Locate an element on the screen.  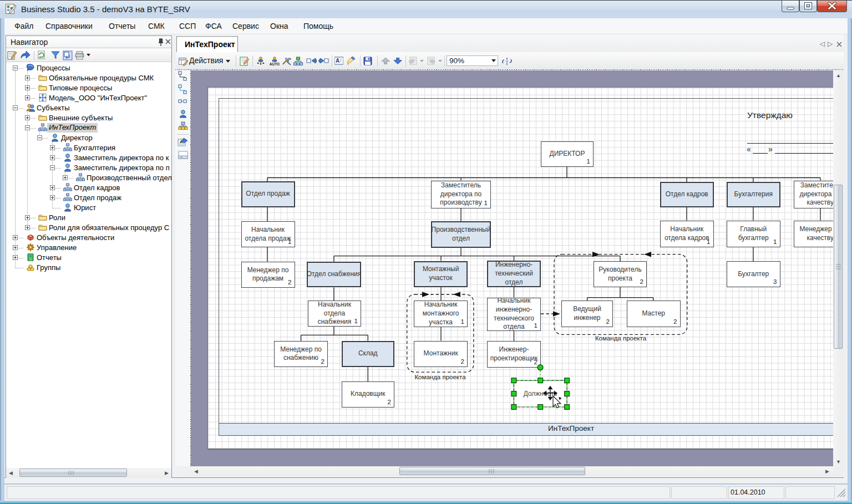
svg-text: AUTO is located at coordinates (275, 64).